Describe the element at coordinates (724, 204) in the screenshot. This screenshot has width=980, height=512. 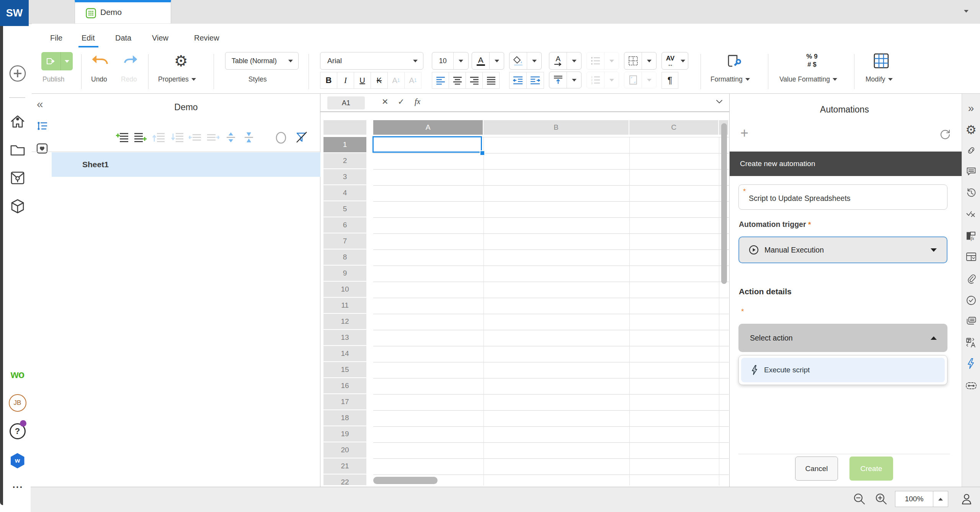
I see `vertical-scrollbar` at that location.